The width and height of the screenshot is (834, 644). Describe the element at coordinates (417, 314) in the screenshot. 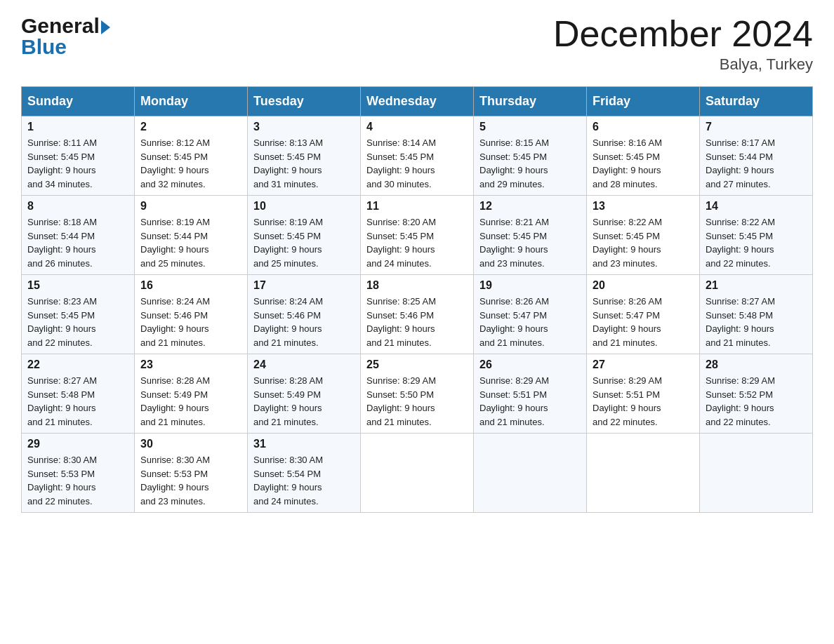

I see `week-row-3: 15 Sunrise: 8:23 AM Sunset: 5:45 PM Dayl…` at that location.